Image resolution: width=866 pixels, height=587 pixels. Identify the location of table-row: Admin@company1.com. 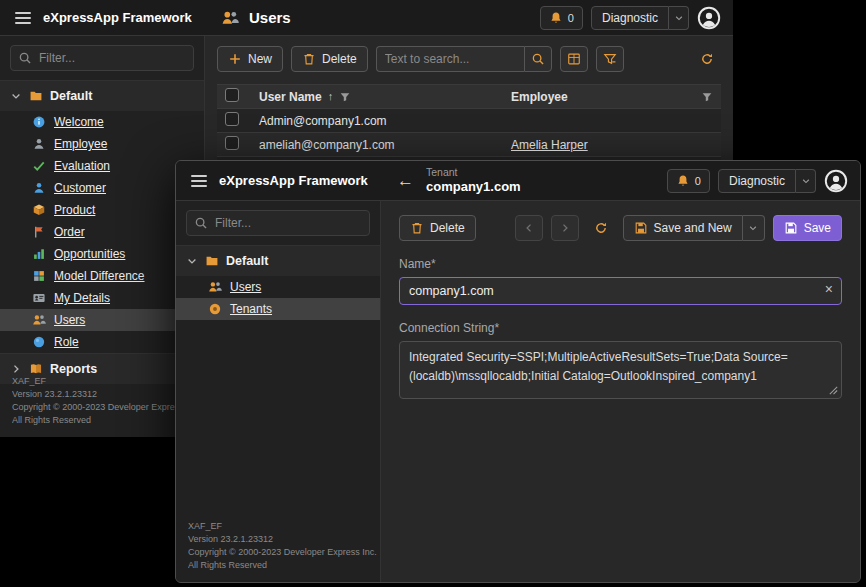
(469, 121).